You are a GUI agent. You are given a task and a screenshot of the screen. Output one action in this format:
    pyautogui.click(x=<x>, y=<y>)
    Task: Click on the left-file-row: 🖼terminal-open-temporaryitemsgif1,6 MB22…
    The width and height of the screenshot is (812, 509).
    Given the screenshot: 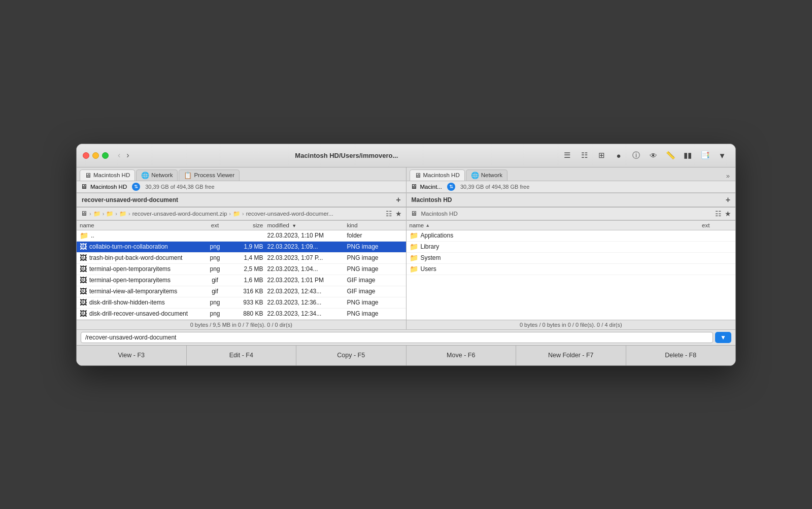 What is the action you would take?
    pyautogui.click(x=242, y=281)
    